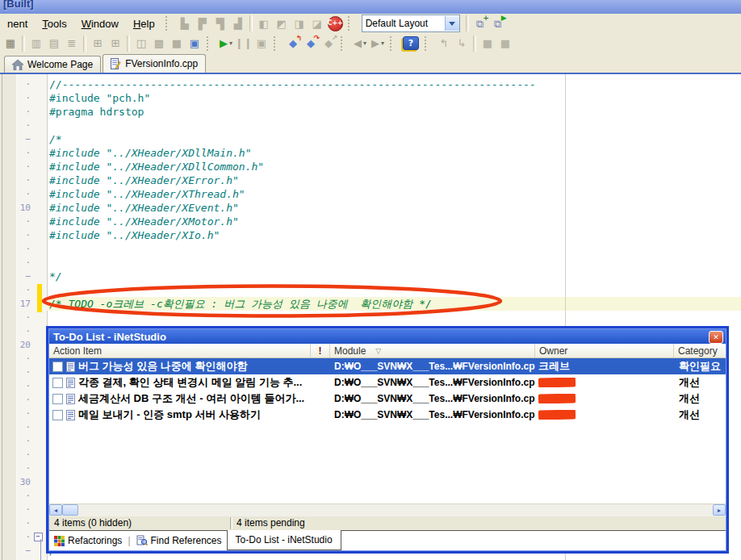 The height and width of the screenshot is (560, 741). What do you see at coordinates (179, 541) in the screenshot?
I see `tab-find-references: Find References` at bounding box center [179, 541].